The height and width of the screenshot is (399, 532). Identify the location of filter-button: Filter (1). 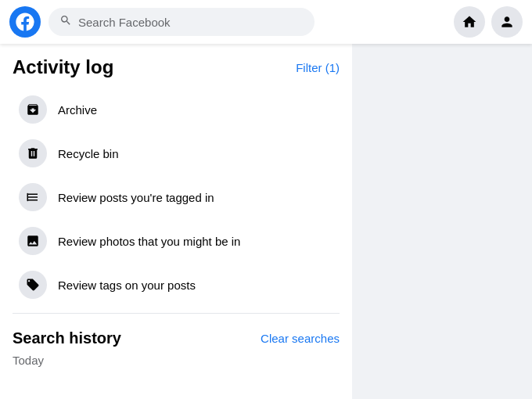
(318, 67).